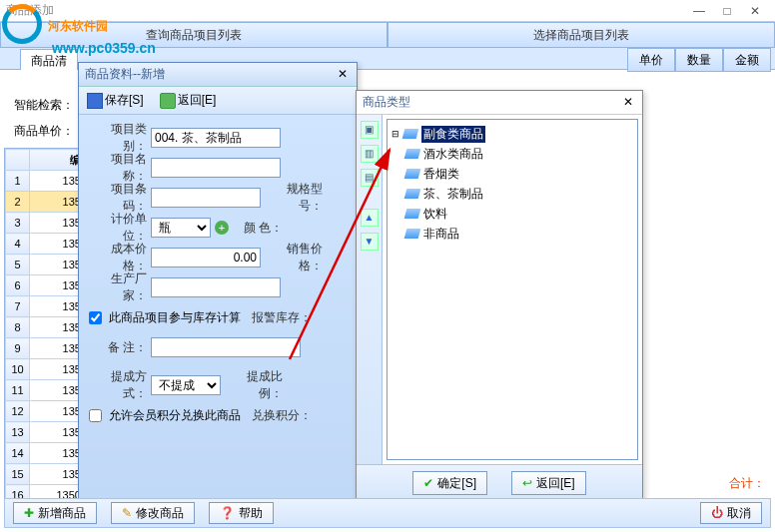 This screenshot has height=532, width=775. I want to click on tree-item: ⊟副食类商品, so click(512, 134).